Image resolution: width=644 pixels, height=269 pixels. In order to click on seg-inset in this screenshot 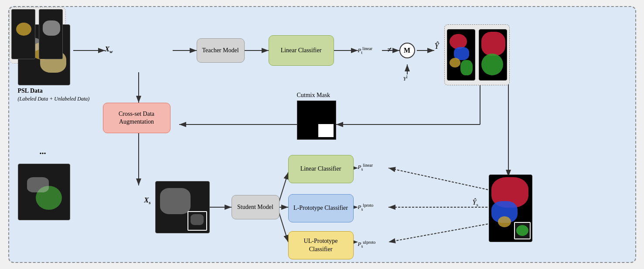, I will do `click(522, 231)`.